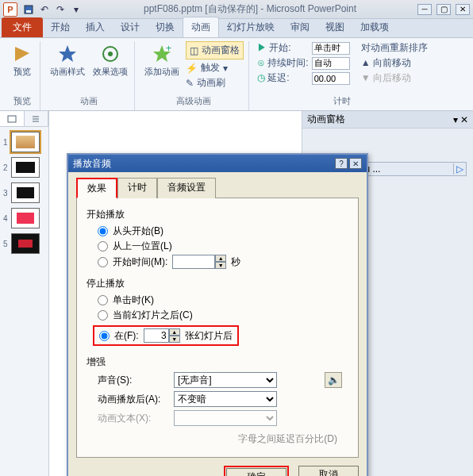 This screenshot has width=473, height=476. Describe the element at coordinates (103, 262) in the screenshot. I see `radio-start-time` at that location.